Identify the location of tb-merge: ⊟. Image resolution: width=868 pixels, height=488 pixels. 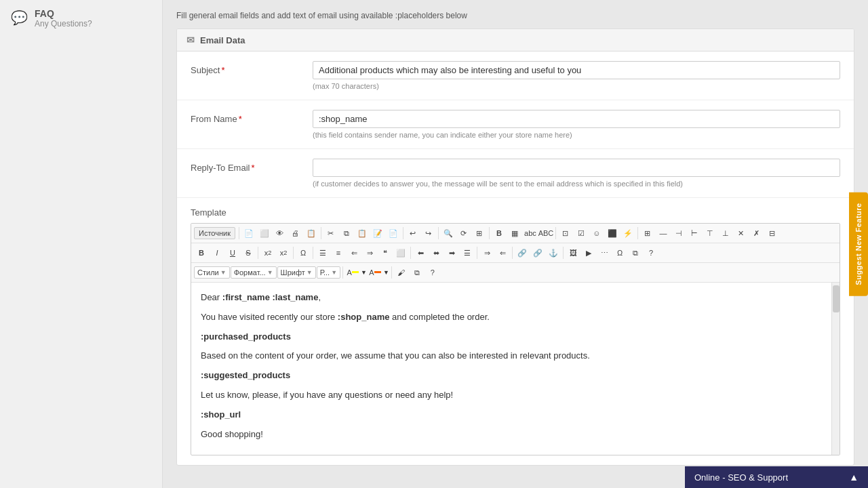
(772, 233).